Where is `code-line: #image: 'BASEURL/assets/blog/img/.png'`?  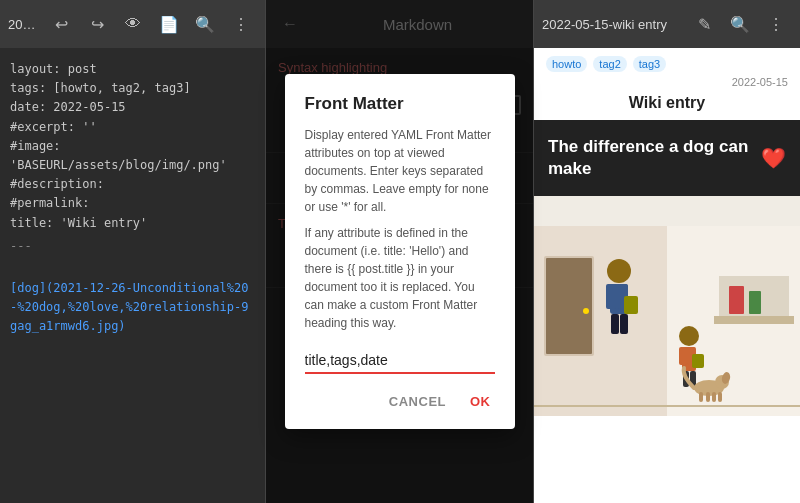 code-line: #image: 'BASEURL/assets/blog/img/.png' is located at coordinates (132, 156).